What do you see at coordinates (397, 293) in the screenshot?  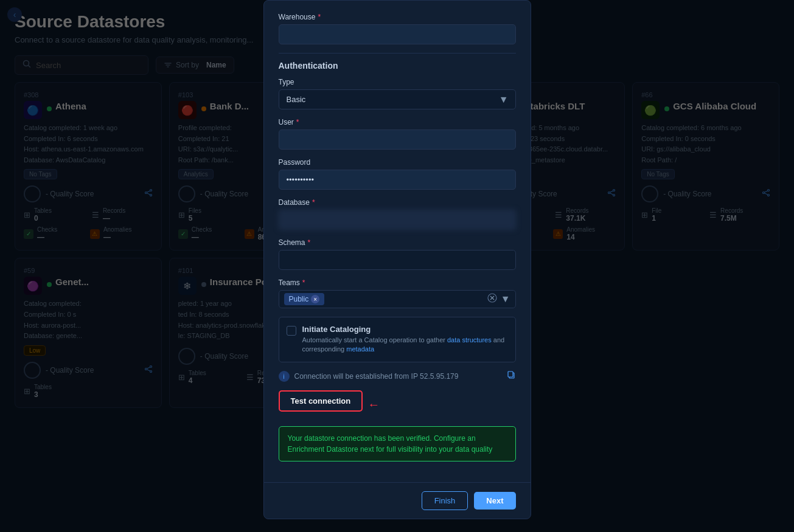 I see `teams-field-group: Teams * Public × ▼` at bounding box center [397, 293].